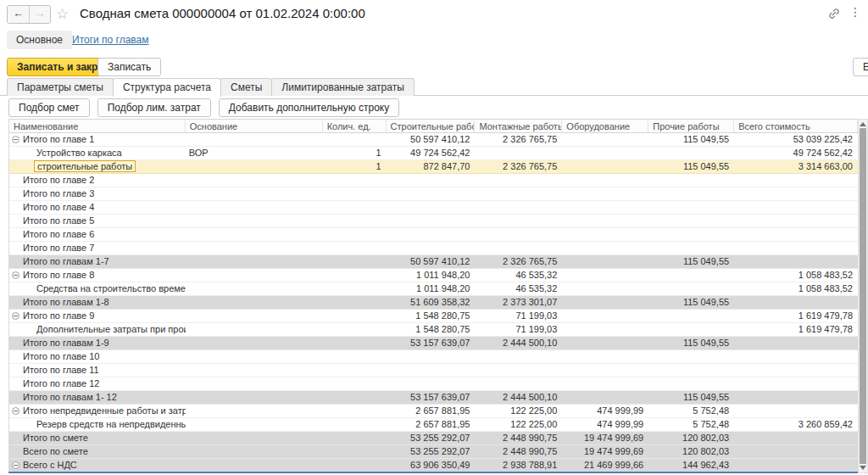 Image resolution: width=868 pixels, height=475 pixels. I want to click on table-row: Итого по главе 2, so click(434, 181).